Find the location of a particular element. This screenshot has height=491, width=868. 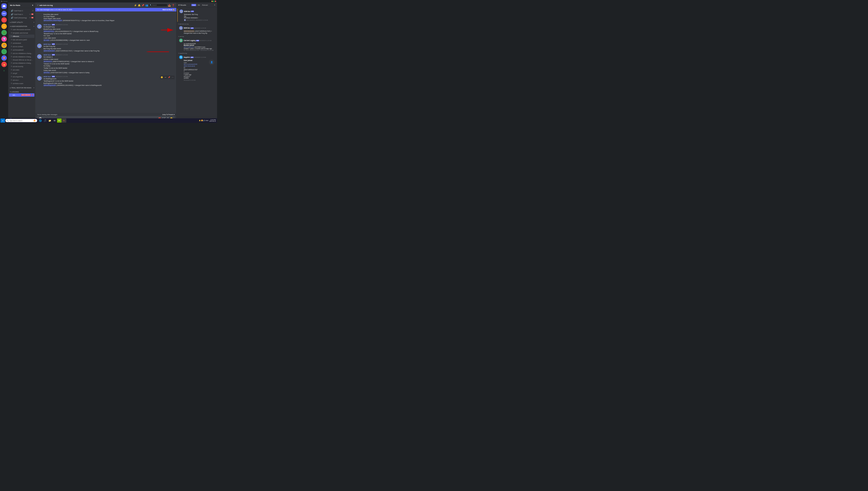

channel-template: # template-and-format is located at coordinates (22, 33).